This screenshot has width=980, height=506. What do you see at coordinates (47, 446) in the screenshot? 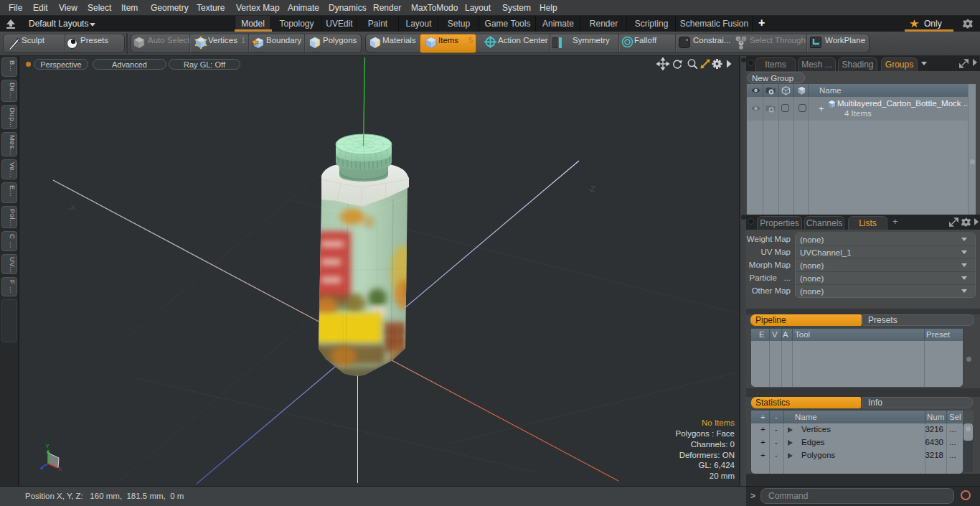
I see `svg-text: Y` at bounding box center [47, 446].